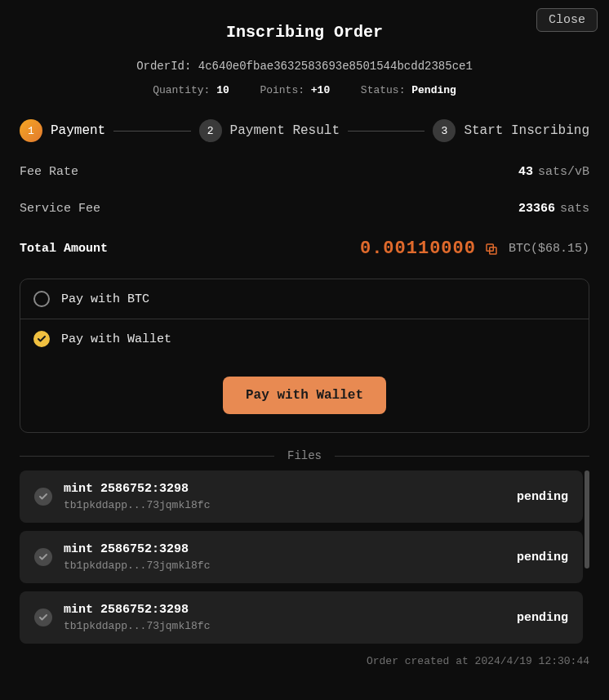  Describe the element at coordinates (223, 90) in the screenshot. I see `quantity-value: 10` at that location.